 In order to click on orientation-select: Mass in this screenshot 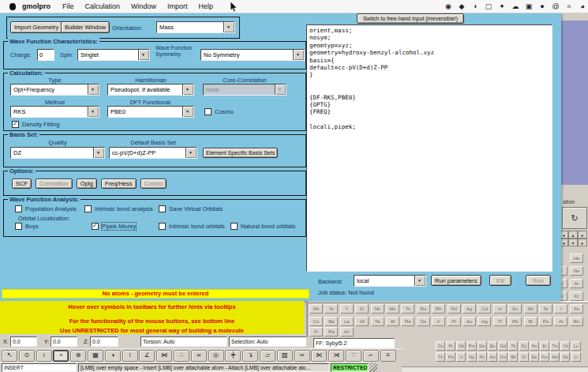, I will do `click(196, 27)`.